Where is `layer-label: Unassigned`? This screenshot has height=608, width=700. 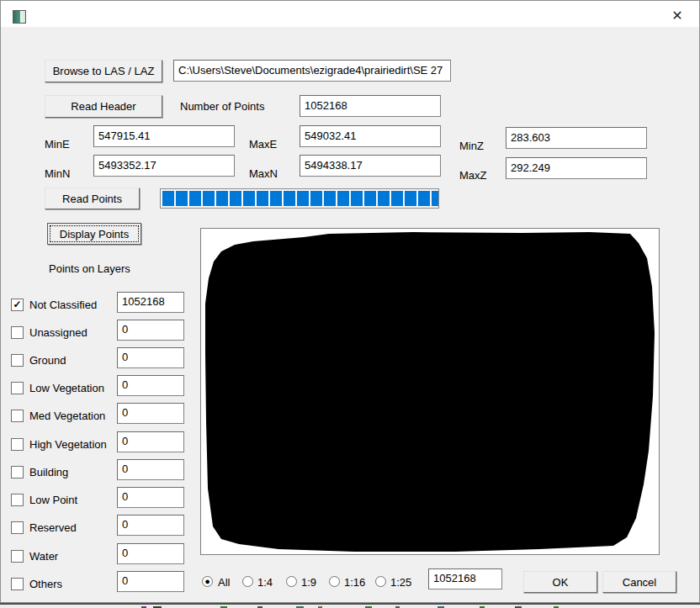 layer-label: Unassigned is located at coordinates (59, 333).